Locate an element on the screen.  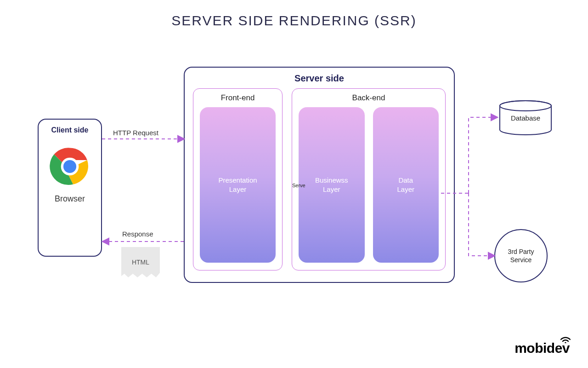
mobidev-logo: mobidev is located at coordinates (542, 348).